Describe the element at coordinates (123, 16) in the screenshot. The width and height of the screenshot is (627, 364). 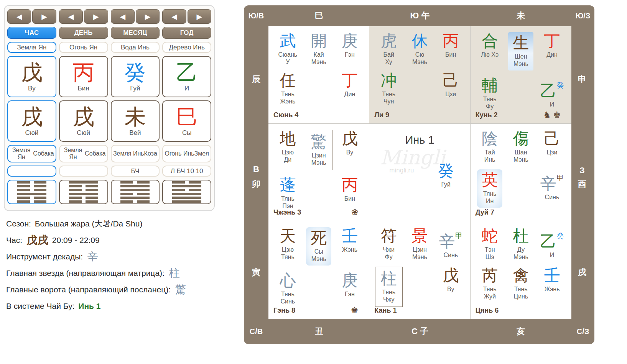
I see `nav-prev-month-button: ◀` at that location.